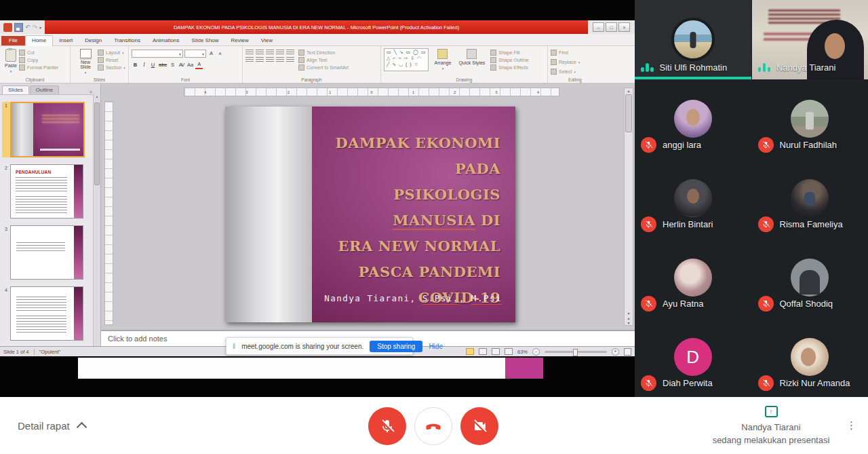  I want to click on panel-close-icon: ×, so click(91, 92).